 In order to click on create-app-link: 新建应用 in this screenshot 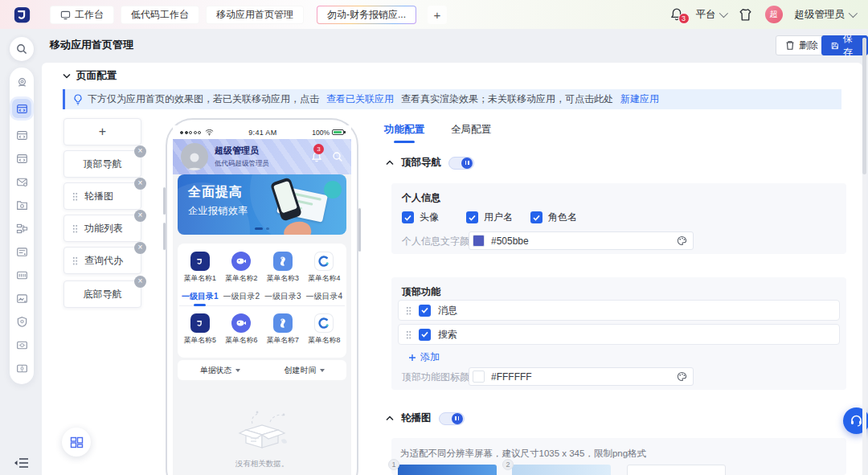, I will do `click(640, 100)`.